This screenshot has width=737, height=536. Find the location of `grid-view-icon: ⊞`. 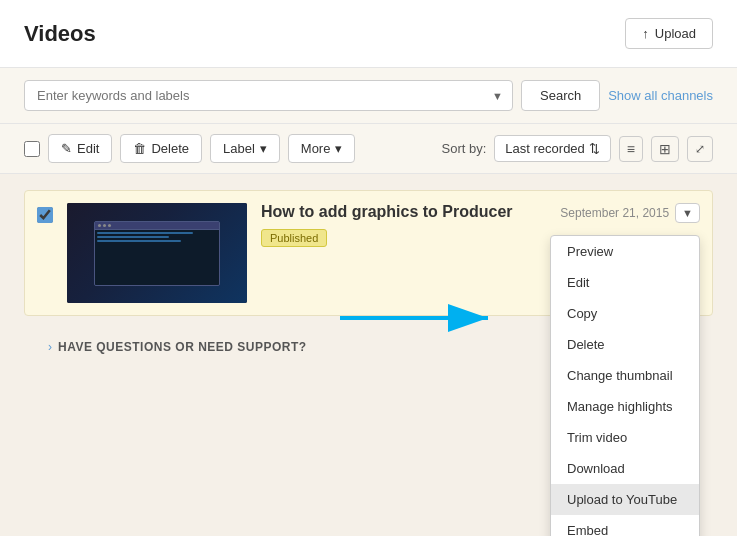

grid-view-icon: ⊞ is located at coordinates (665, 149).